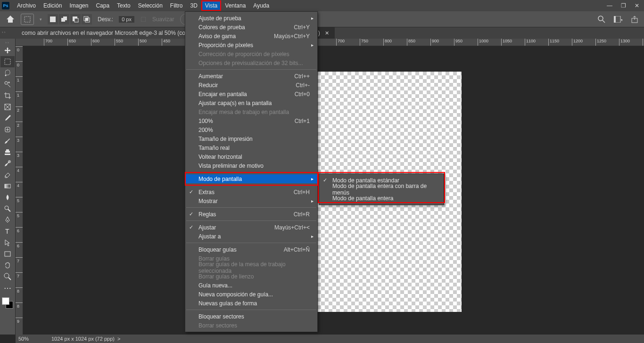  Describe the element at coordinates (79, 6) in the screenshot. I see `menu-imagen: Imagen` at that location.